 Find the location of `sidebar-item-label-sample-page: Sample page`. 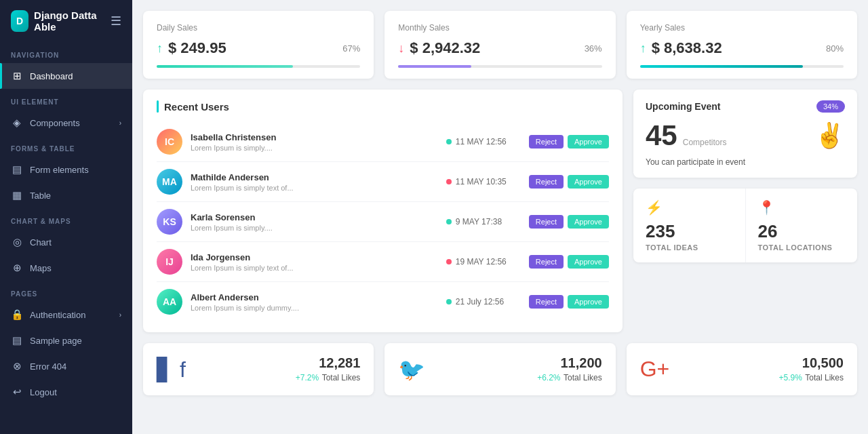

sidebar-item-label-sample-page: Sample page is located at coordinates (56, 340).